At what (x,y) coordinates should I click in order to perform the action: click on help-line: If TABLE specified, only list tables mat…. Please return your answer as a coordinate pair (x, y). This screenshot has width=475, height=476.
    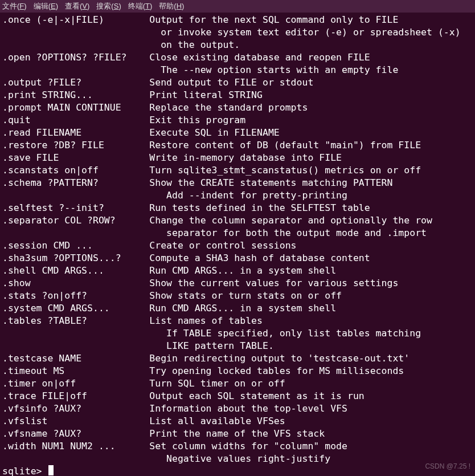
    Looking at the image, I should click on (238, 333).